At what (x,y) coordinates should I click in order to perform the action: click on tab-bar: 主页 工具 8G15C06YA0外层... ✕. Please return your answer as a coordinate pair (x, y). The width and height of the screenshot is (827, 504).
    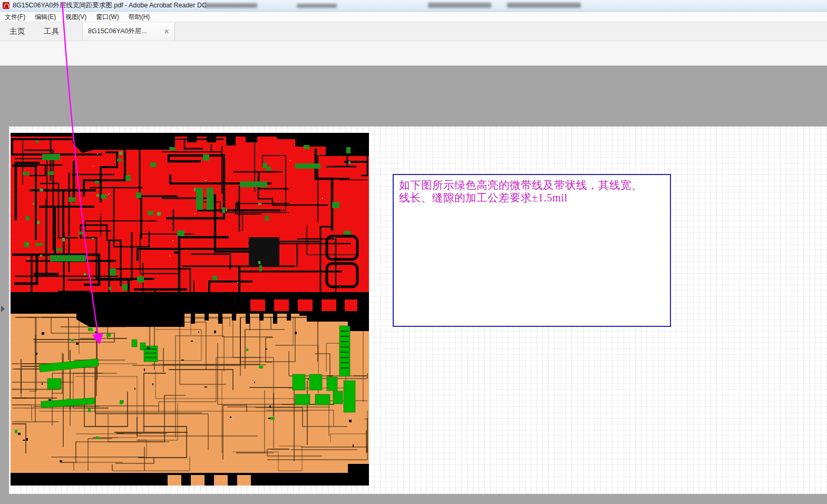
    Looking at the image, I should click on (413, 32).